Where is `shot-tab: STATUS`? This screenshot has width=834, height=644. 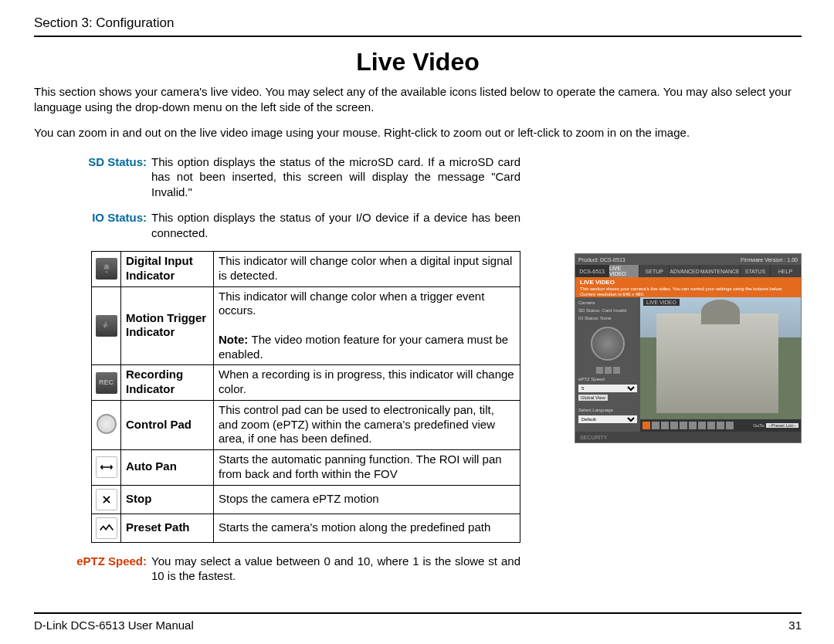 shot-tab: STATUS is located at coordinates (755, 271).